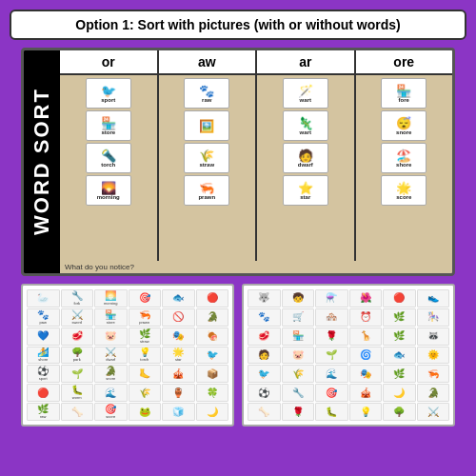 The height and width of the screenshot is (476, 476). I want to click on mini-pic-cell: 🔧, so click(299, 392).